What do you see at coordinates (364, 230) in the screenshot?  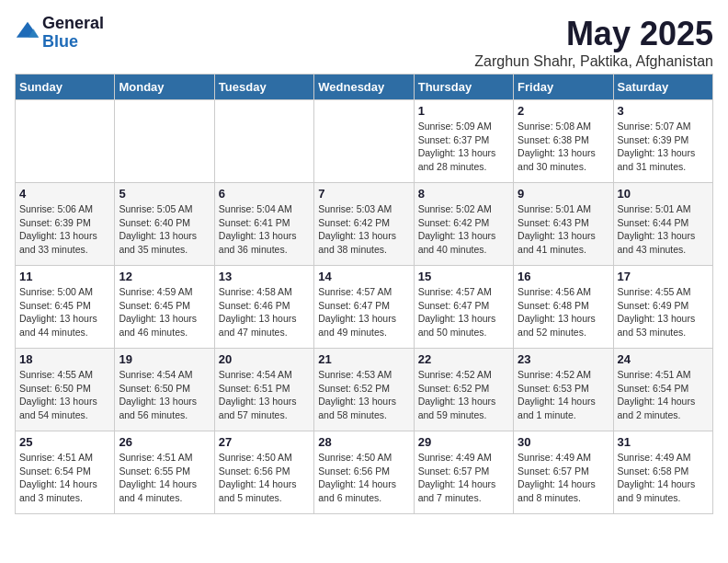 I see `day-info: Sunrise: 5:03 AM Sunset: 6:42 PM Dayligh…` at bounding box center [364, 230].